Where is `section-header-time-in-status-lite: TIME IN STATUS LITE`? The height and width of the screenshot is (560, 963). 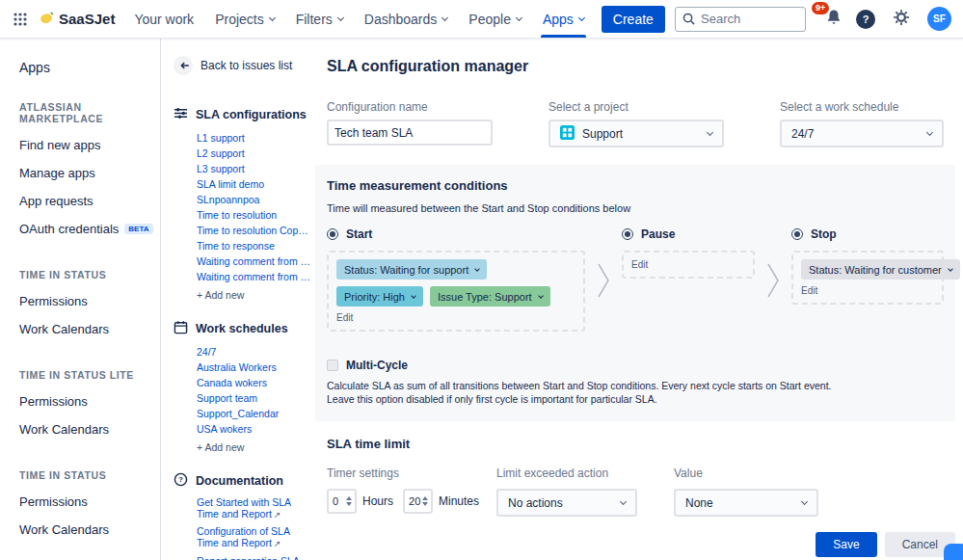 section-header-time-in-status-lite: TIME IN STATUS LITE is located at coordinates (86, 375).